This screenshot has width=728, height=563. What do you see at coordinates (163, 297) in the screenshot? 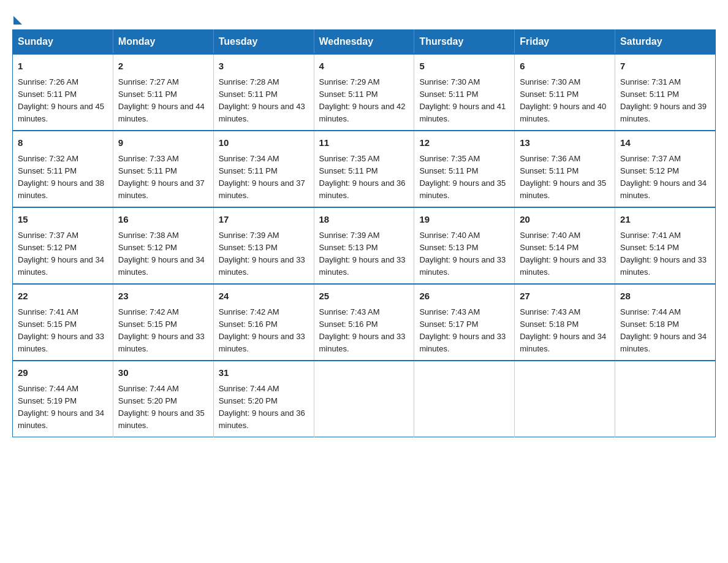
I see `day-number: 23` at bounding box center [163, 297].